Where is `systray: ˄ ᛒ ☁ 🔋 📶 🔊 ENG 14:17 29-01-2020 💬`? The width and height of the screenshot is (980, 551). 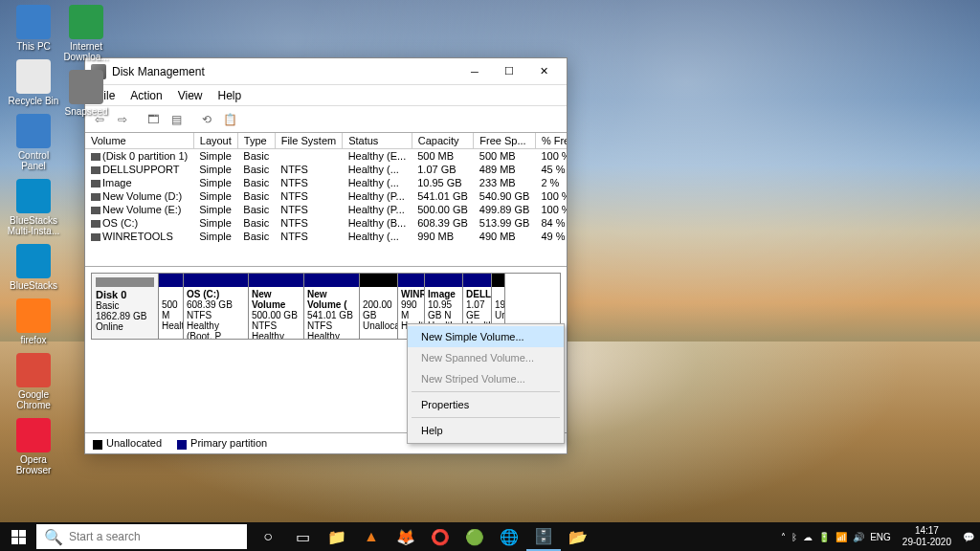
systray: ˄ ᛒ ☁ 🔋 📶 🔊 ENG 14:17 29-01-2020 💬 is located at coordinates (878, 537).